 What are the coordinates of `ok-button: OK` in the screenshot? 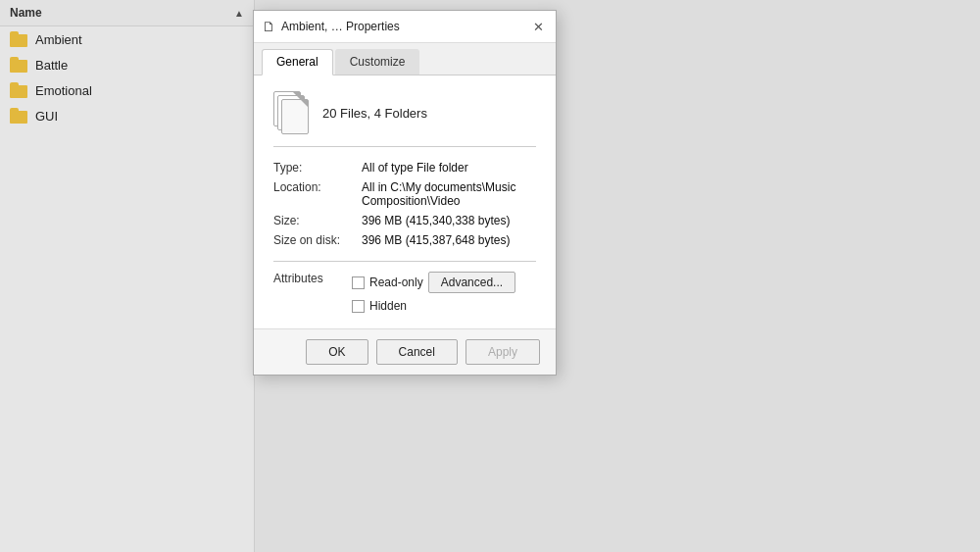 It's located at (337, 352).